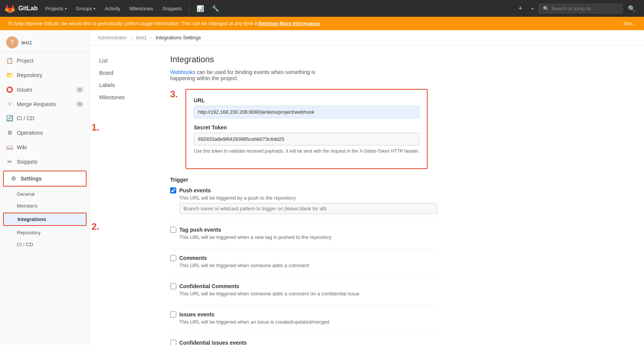 The height and width of the screenshot is (345, 644). Describe the element at coordinates (304, 286) in the screenshot. I see `conf-comments-row: Confidential Comments` at that location.